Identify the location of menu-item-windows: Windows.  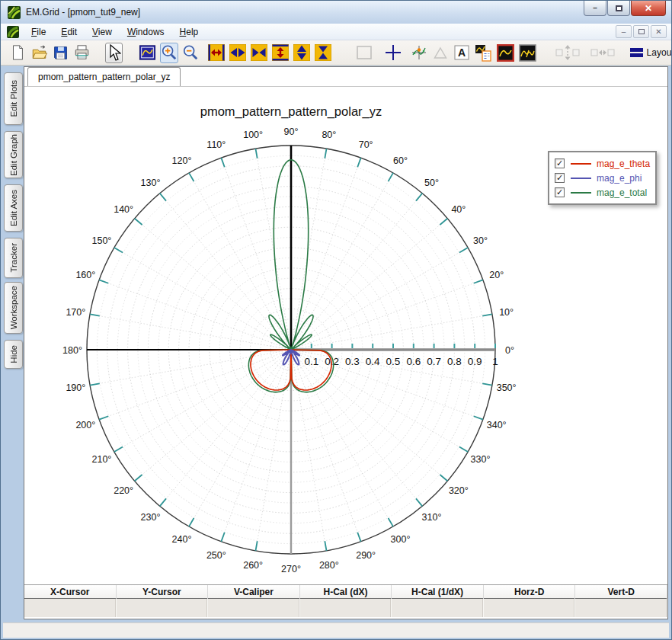
(146, 32).